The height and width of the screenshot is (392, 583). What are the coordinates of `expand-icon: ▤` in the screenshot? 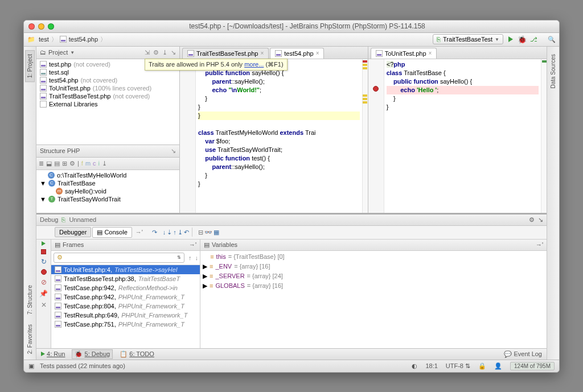 It's located at (57, 164).